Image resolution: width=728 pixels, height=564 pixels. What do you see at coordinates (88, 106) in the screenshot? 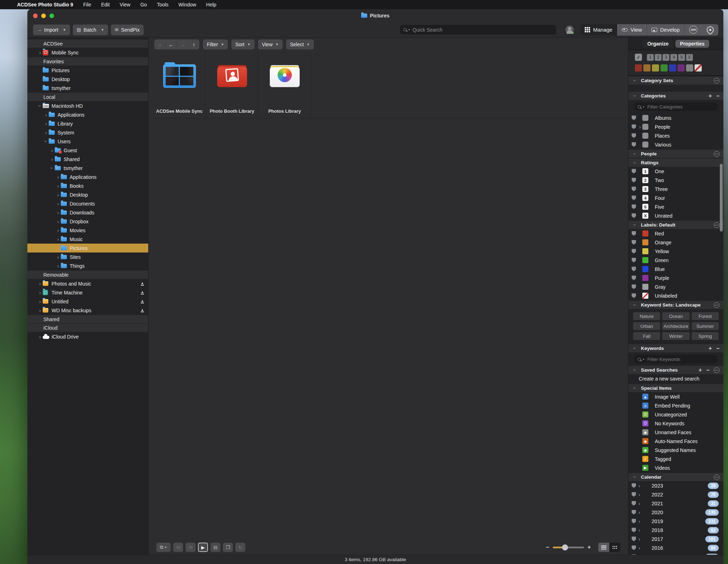
I see `tree-row: Macintosh HD` at bounding box center [88, 106].